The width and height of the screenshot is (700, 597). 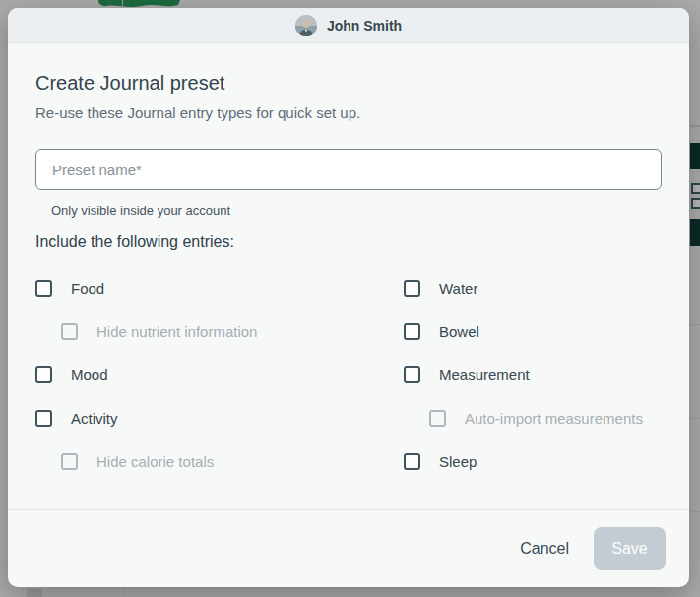 I want to click on checkbox-row-measurement: Measurement, so click(x=533, y=374).